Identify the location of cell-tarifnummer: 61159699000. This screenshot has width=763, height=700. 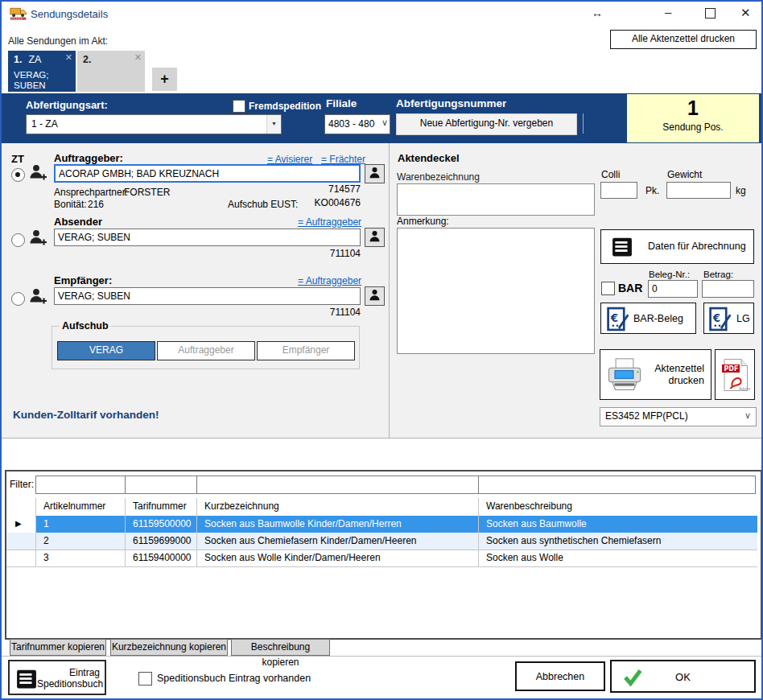
(161, 541).